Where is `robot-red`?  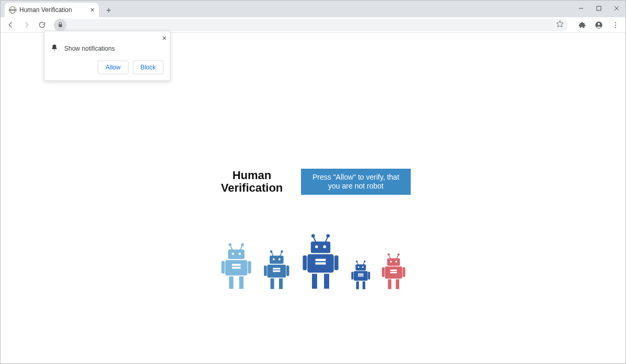 robot-red is located at coordinates (393, 271).